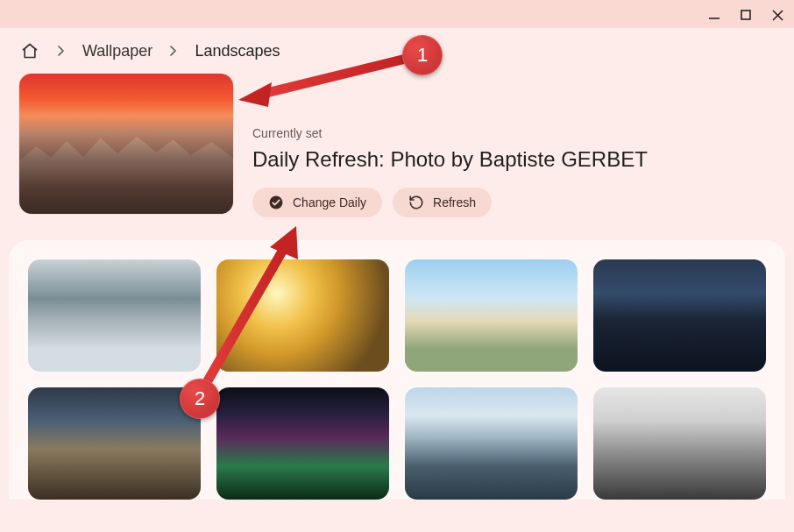  What do you see at coordinates (777, 15) in the screenshot?
I see `window-close-button` at bounding box center [777, 15].